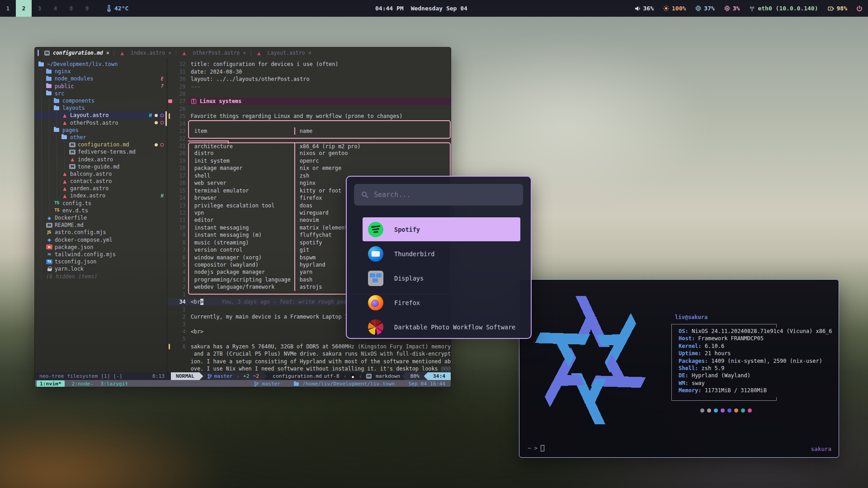 The width and height of the screenshot is (868, 488). What do you see at coordinates (101, 94) in the screenshot?
I see `tree-item-src: src` at bounding box center [101, 94].